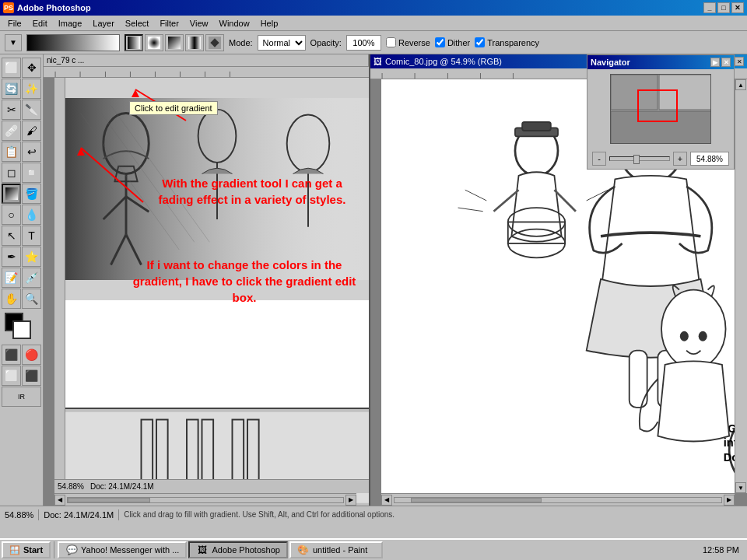 This screenshot has width=747, height=560. Describe the element at coordinates (109, 500) in the screenshot. I see `scroll-thumb` at that location.